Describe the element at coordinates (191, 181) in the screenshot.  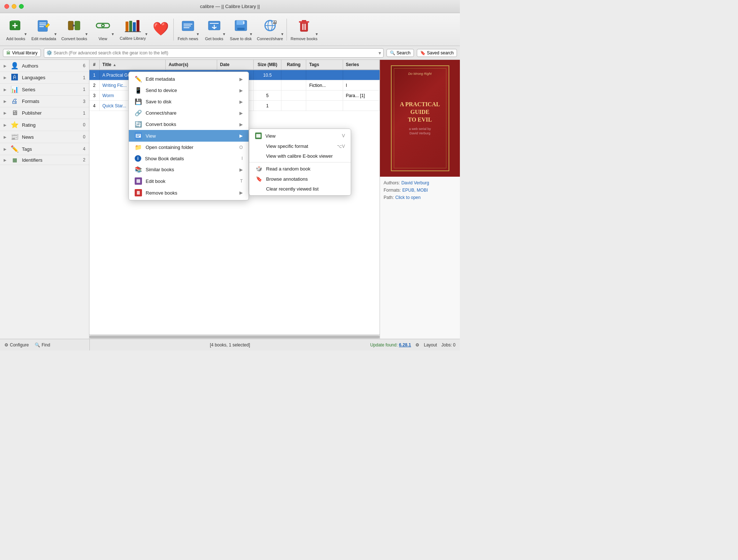
I see `ctx-edit-book-label: Edit book` at that location.